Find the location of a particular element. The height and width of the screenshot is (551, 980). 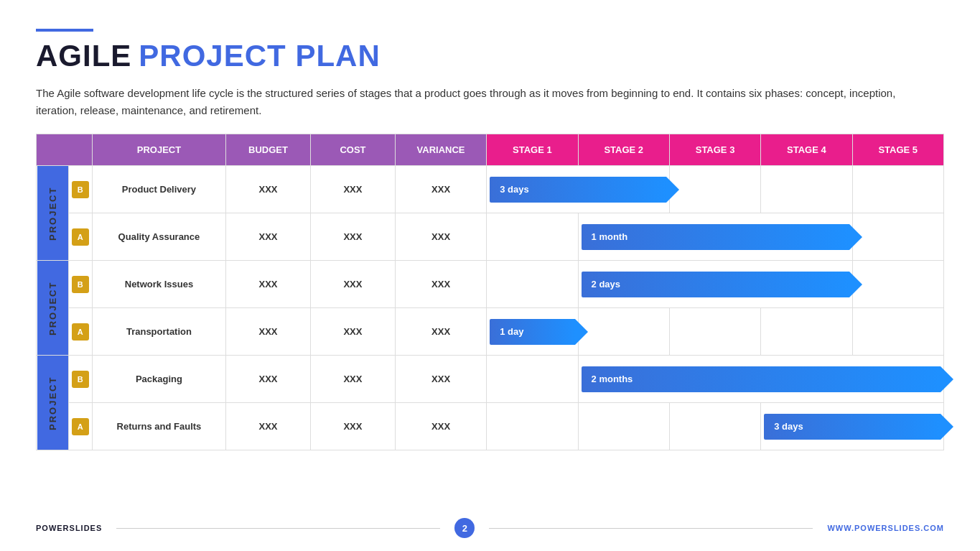

footer-line-left is located at coordinates (279, 529).